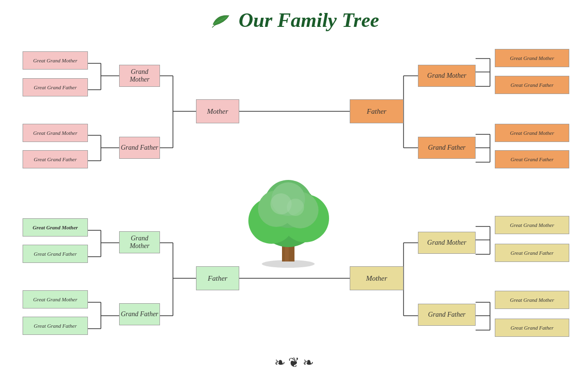  What do you see at coordinates (55, 159) in the screenshot?
I see `tl-ggf2-label: Great Grand Father` at bounding box center [55, 159].